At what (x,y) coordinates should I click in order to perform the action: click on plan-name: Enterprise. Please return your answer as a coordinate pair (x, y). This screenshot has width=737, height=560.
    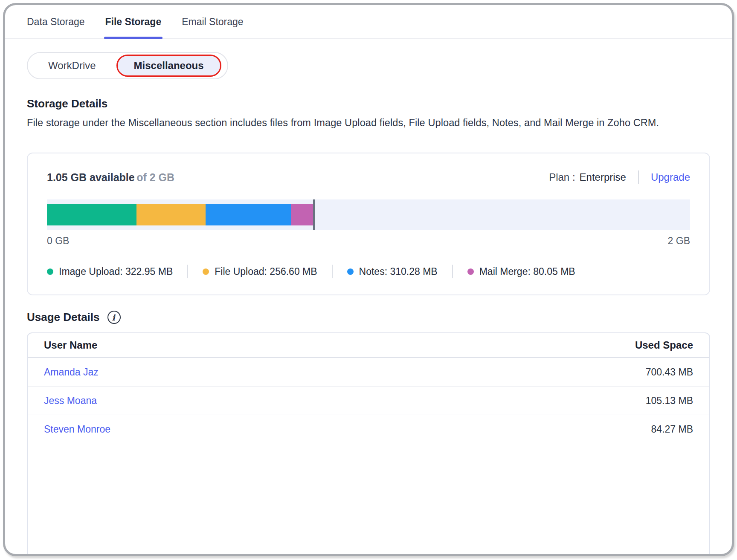
    Looking at the image, I should click on (603, 177).